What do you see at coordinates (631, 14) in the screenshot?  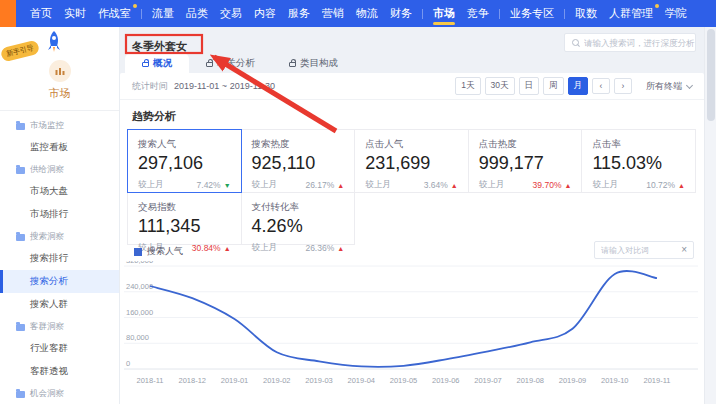 I see `nav-item-crowd-mgmt: 人群管理` at bounding box center [631, 14].